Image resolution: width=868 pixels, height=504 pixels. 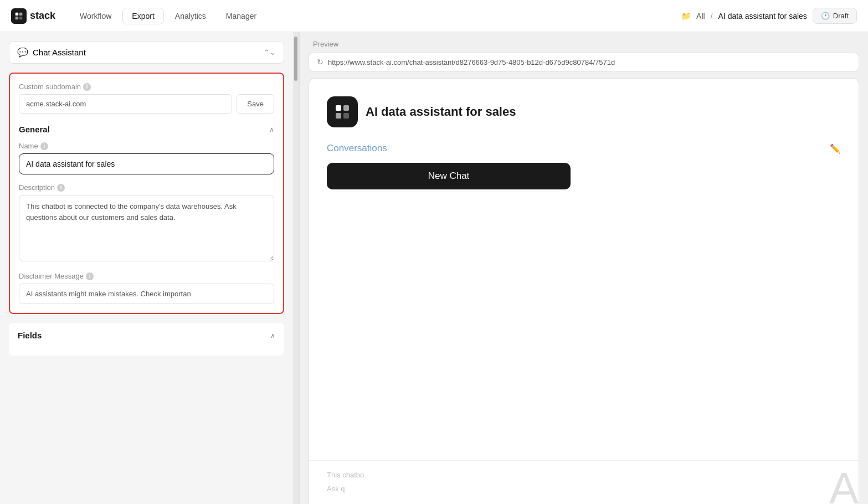 What do you see at coordinates (270, 52) in the screenshot?
I see `chevron-updown-icon: ⌃⌄` at bounding box center [270, 52].